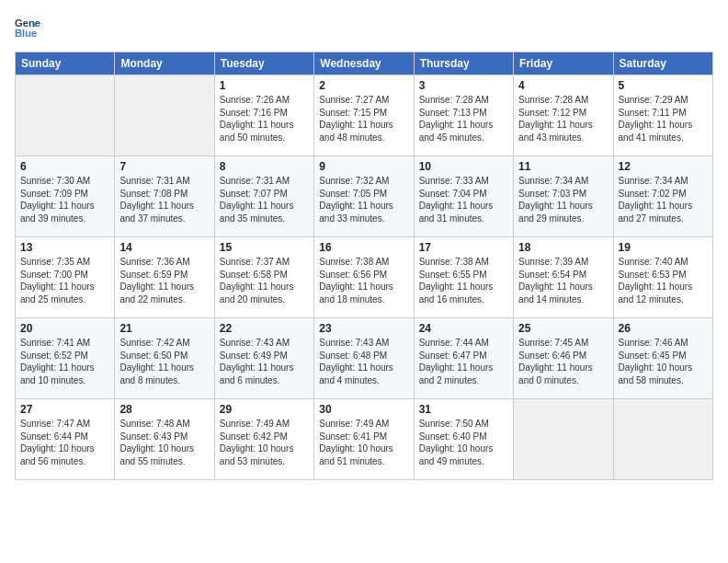 The width and height of the screenshot is (728, 563). I want to click on day-details: Sunrise: 7:48 AMSunset: 6:43 PMDaylight:…, so click(164, 442).